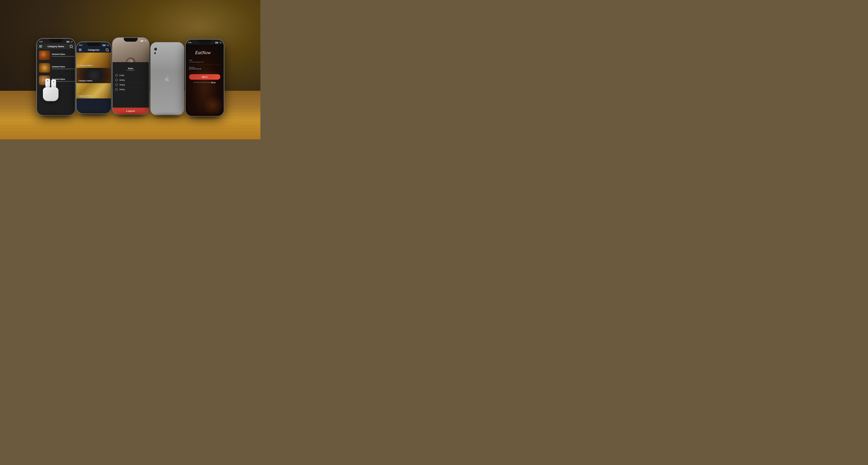 Image resolution: width=868 pixels, height=465 pixels. I want to click on menu-item-setting3: Setting, so click(131, 90).